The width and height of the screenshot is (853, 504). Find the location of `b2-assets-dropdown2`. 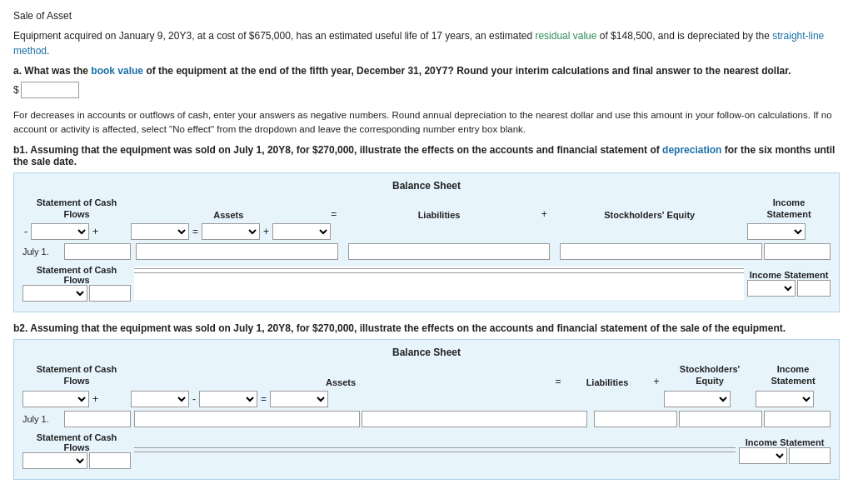

b2-assets-dropdown2 is located at coordinates (228, 399).